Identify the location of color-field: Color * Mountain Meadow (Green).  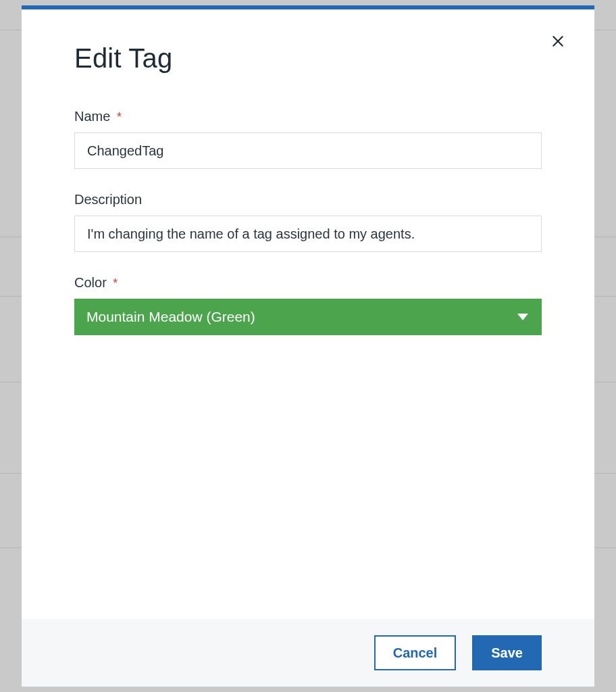
(308, 305).